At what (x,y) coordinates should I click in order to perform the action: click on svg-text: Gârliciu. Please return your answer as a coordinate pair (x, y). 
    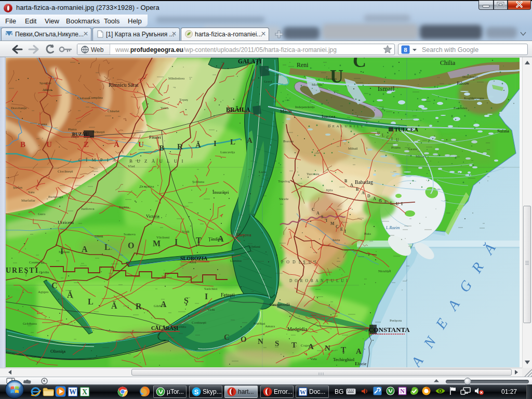
    Looking at the image, I should click on (160, 306).